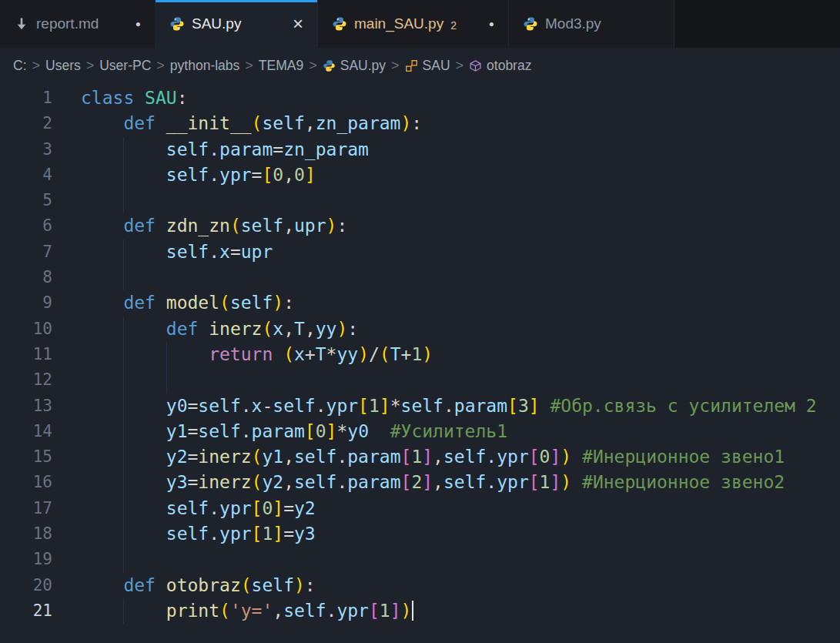 The image size is (840, 643). Describe the element at coordinates (420, 407) in the screenshot. I see `code-line: 13 y0=self.x-self.ypr[1]*self.param[3] #…` at that location.